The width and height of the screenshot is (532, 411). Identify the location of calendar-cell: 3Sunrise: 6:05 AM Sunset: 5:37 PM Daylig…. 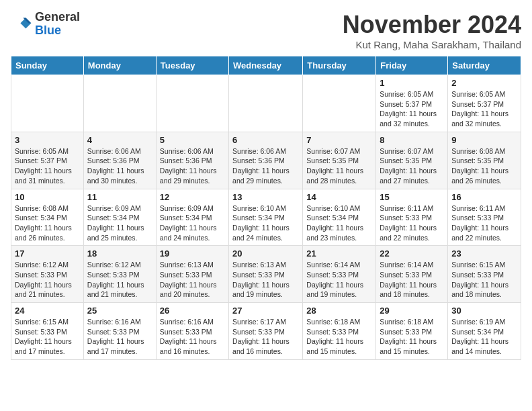
(48, 160).